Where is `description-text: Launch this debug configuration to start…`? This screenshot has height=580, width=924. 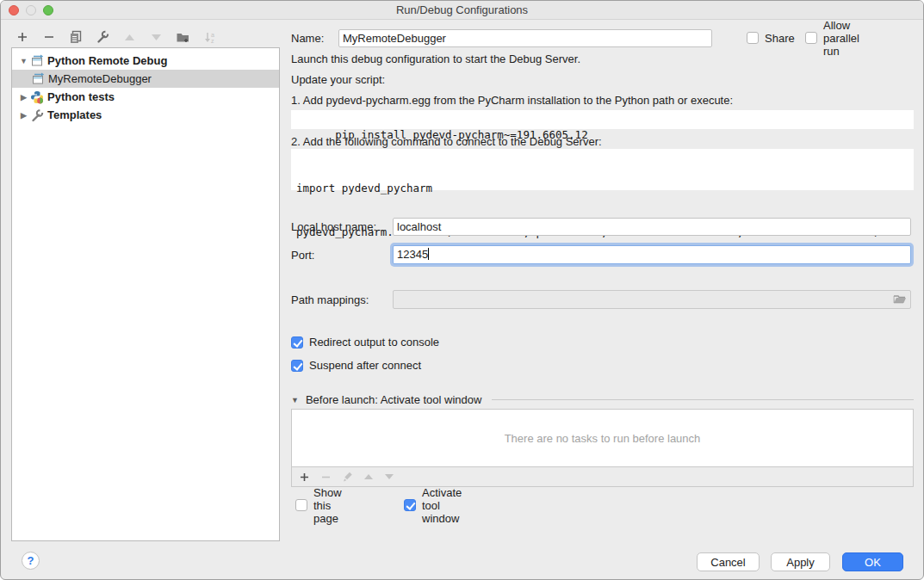
description-text: Launch this debug configuration to start… is located at coordinates (436, 59).